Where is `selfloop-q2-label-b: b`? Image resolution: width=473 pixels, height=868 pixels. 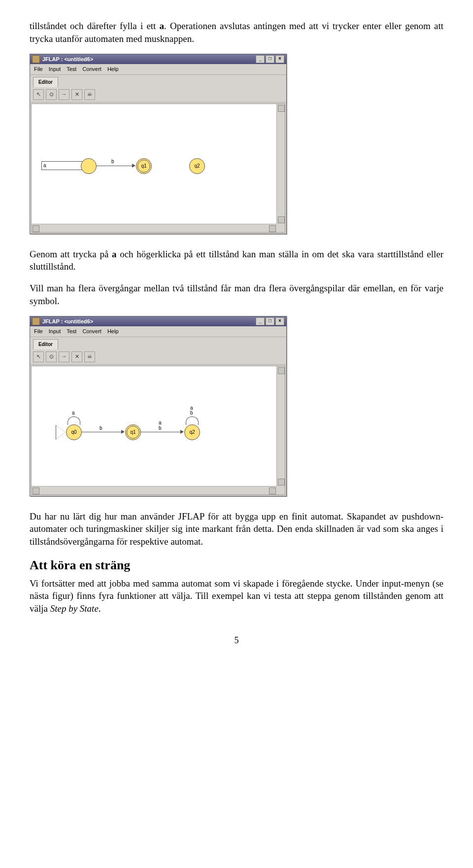
selfloop-q2-label-b: b is located at coordinates (192, 413).